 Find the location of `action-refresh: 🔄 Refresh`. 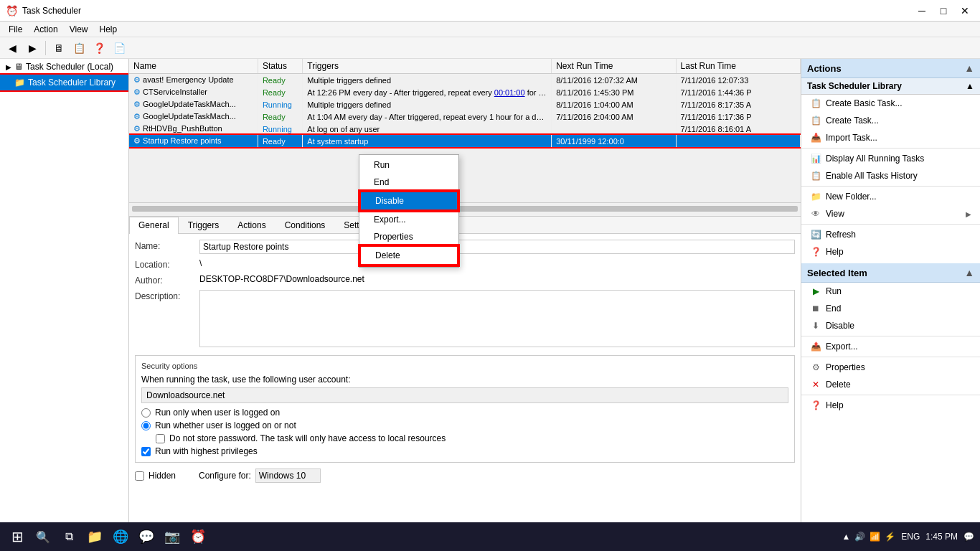

action-refresh: 🔄 Refresh is located at coordinates (891, 235).